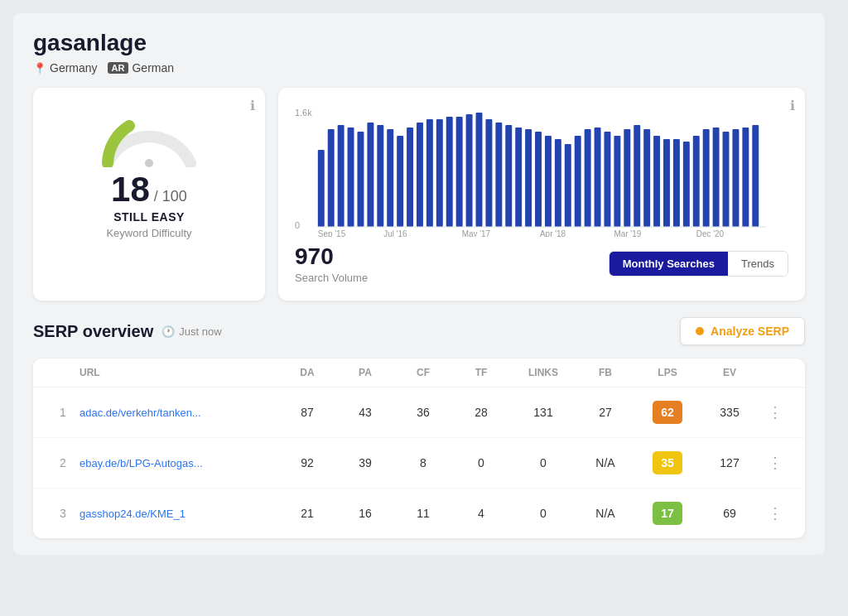  Describe the element at coordinates (63, 412) in the screenshot. I see `row-rank: 1` at that location.